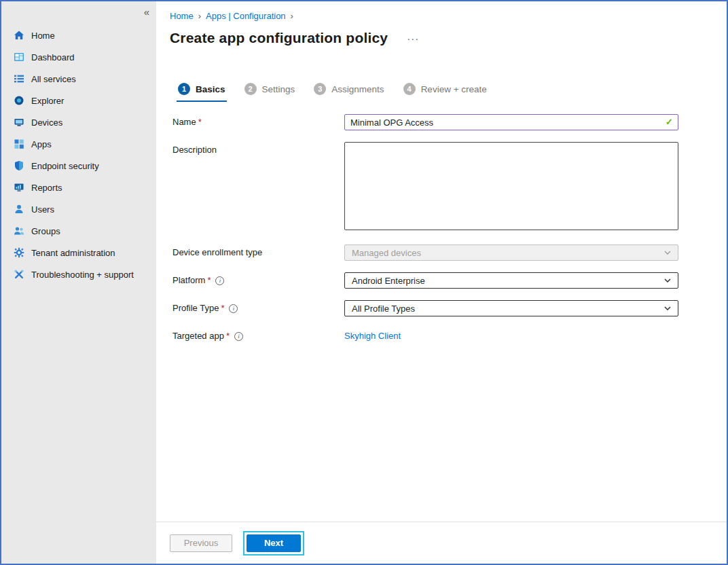  I want to click on description-row: Description, so click(450, 187).